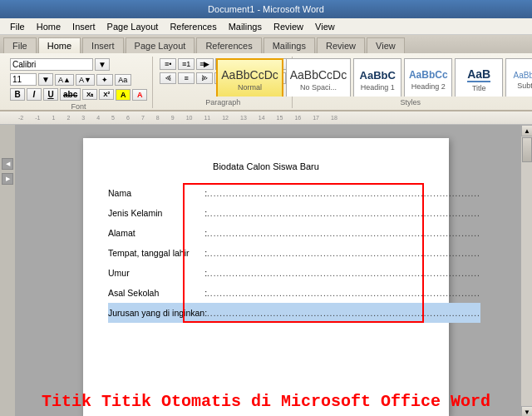 This screenshot has height=416, width=532. I want to click on style-title-btn: AaB Title, so click(479, 77).